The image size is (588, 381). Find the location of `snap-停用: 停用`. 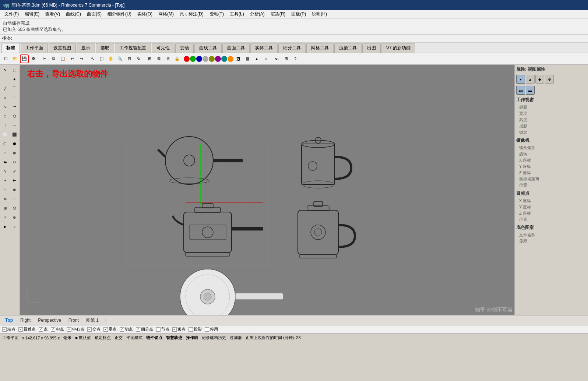

snap-停用: 停用 is located at coordinates (211, 329).